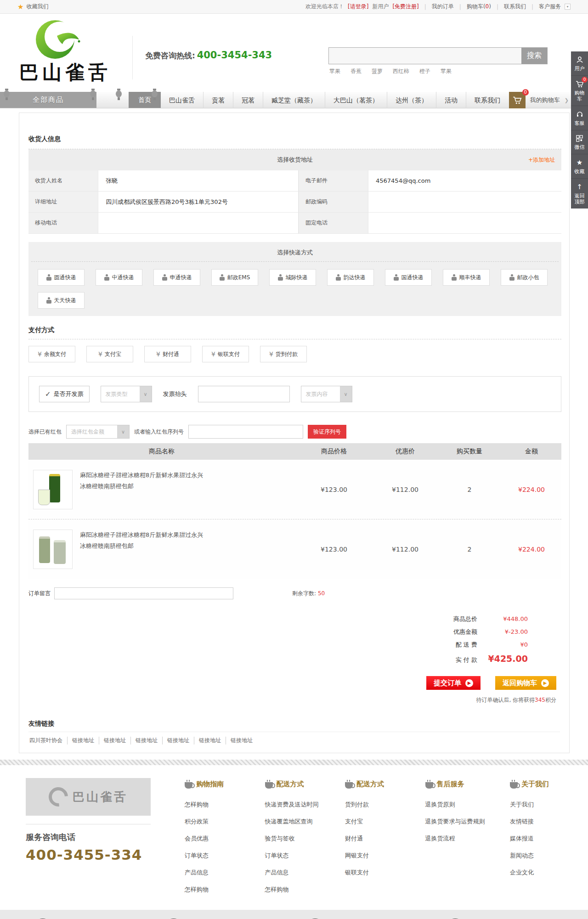 This screenshot has height=919, width=588. What do you see at coordinates (52, 354) in the screenshot?
I see `payment-option: ¥余额支付` at bounding box center [52, 354].